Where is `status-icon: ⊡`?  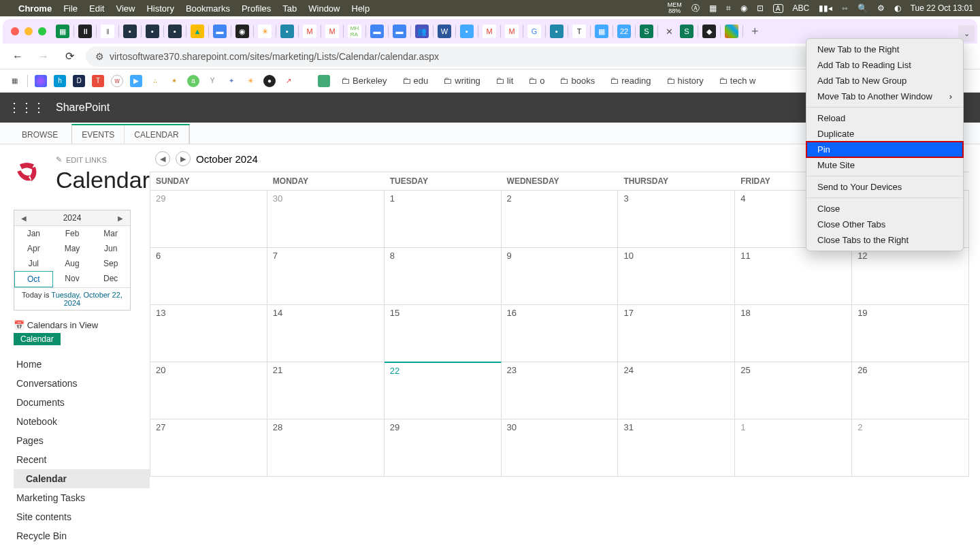 status-icon: ⊡ is located at coordinates (760, 8).